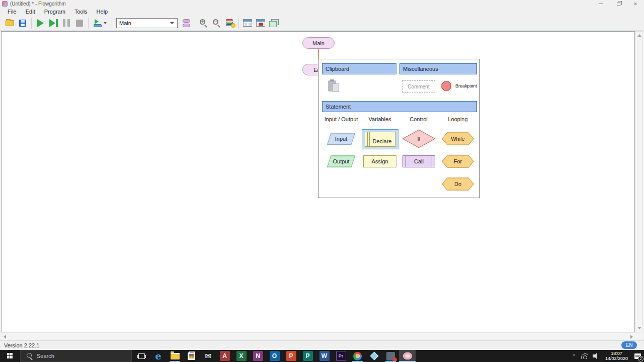  What do you see at coordinates (258, 356) in the screenshot?
I see `taskbar-icon-onenote: N` at bounding box center [258, 356].